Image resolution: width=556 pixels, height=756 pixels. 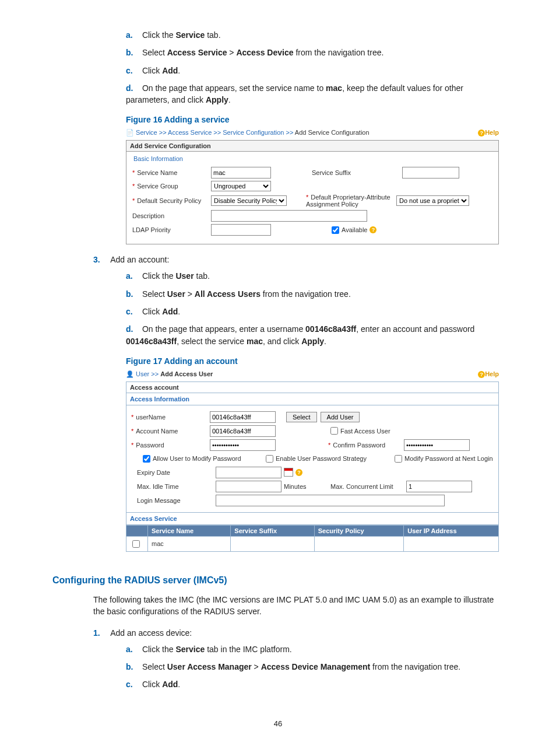 I want to click on table-row: mac, so click(x=312, y=544).